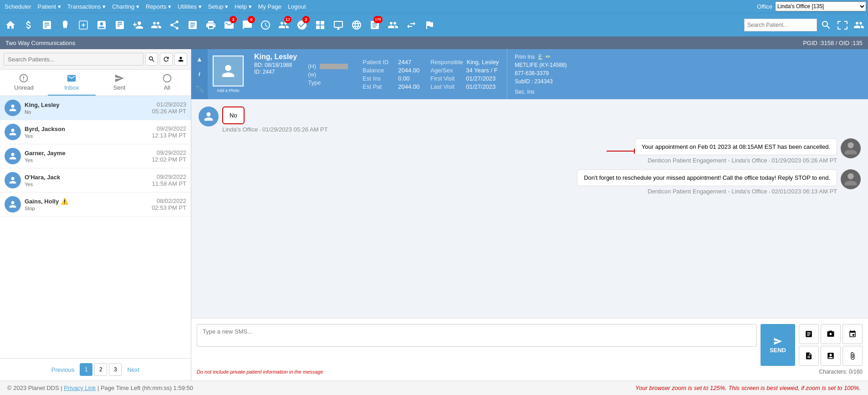 The height and width of the screenshot is (395, 868). I want to click on xray-icon, so click(102, 25).